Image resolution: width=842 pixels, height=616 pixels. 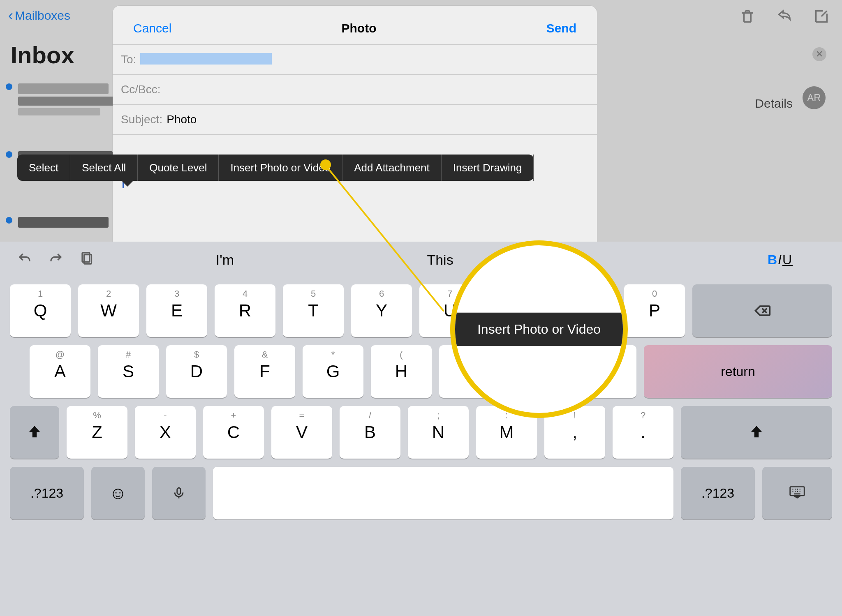 What do you see at coordinates (562, 28) in the screenshot?
I see `send-button: Send` at bounding box center [562, 28].